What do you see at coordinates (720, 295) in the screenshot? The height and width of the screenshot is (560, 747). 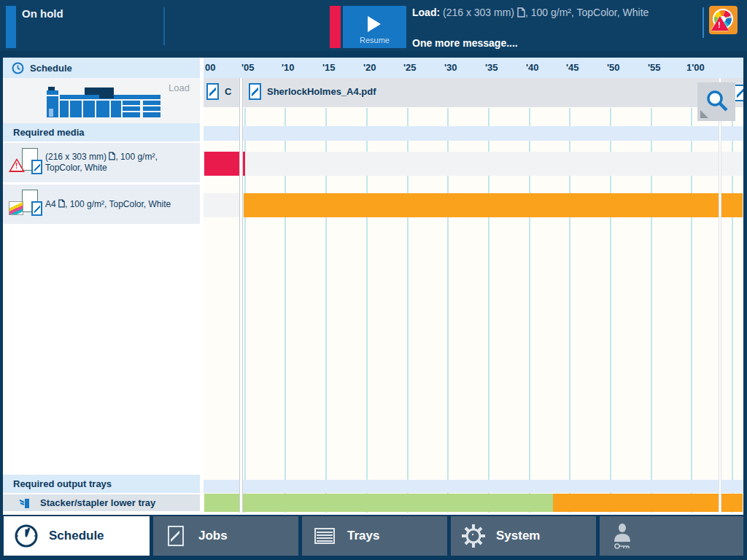 I see `schedule-end-indicator` at bounding box center [720, 295].